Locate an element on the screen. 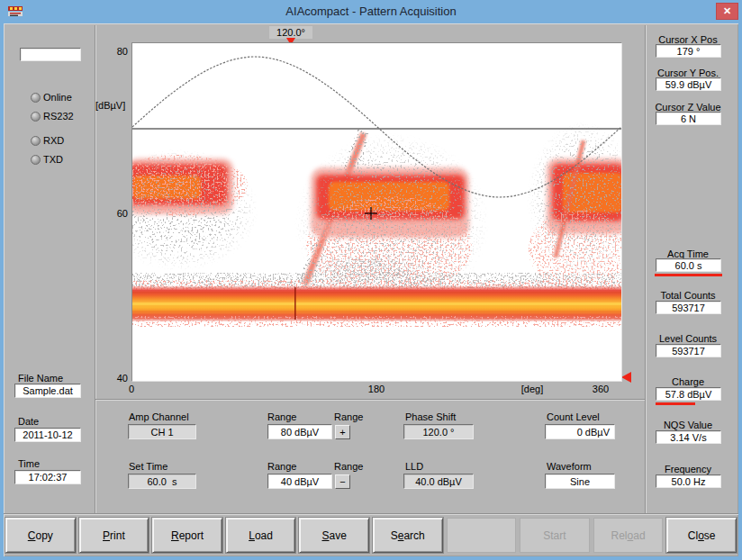 The width and height of the screenshot is (742, 560). frequency-field: 50.0 Hz is located at coordinates (688, 481).